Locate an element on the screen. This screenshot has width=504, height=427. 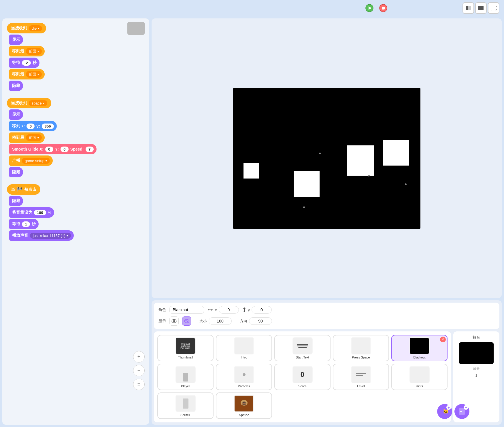
die-dropdown: die ▾ is located at coordinates (35, 28).